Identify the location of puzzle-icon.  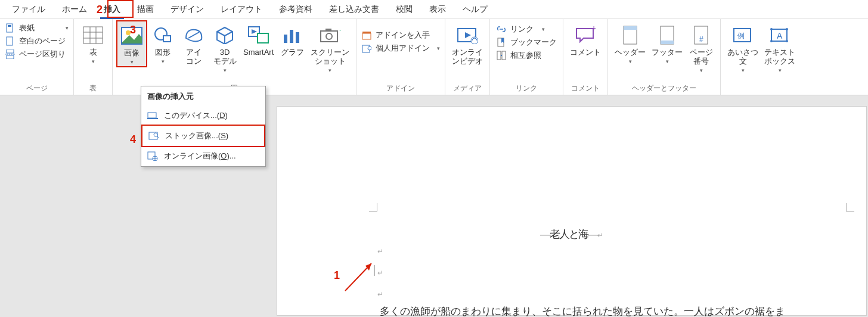
(367, 48).